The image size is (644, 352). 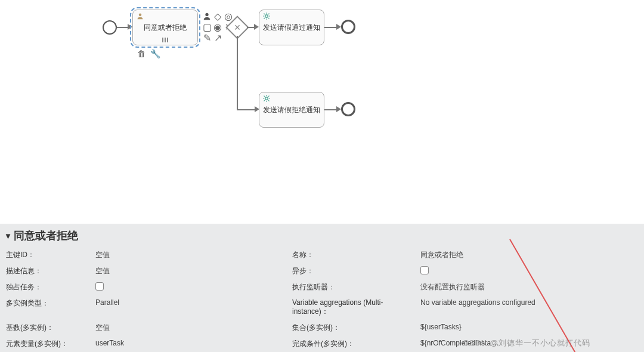 What do you see at coordinates (353, 344) in the screenshot?
I see `property-label: 完成条件(多实例)：` at bounding box center [353, 344].